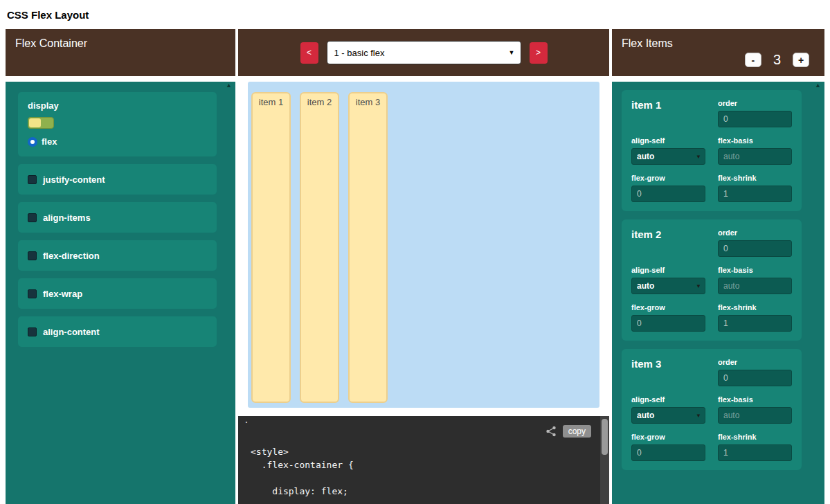 Image resolution: width=830 pixels, height=504 pixels. What do you see at coordinates (270, 451) in the screenshot?
I see `code-line-1: <style>` at bounding box center [270, 451].